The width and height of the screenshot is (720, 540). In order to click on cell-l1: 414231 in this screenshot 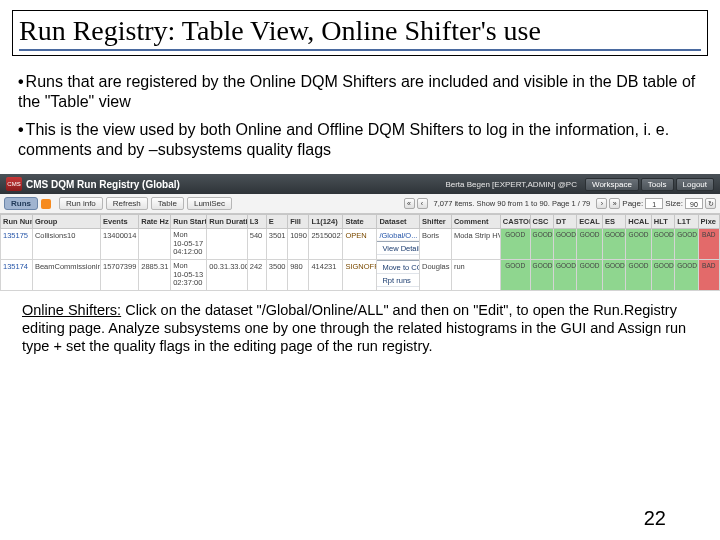, I will do `click(326, 276)`.